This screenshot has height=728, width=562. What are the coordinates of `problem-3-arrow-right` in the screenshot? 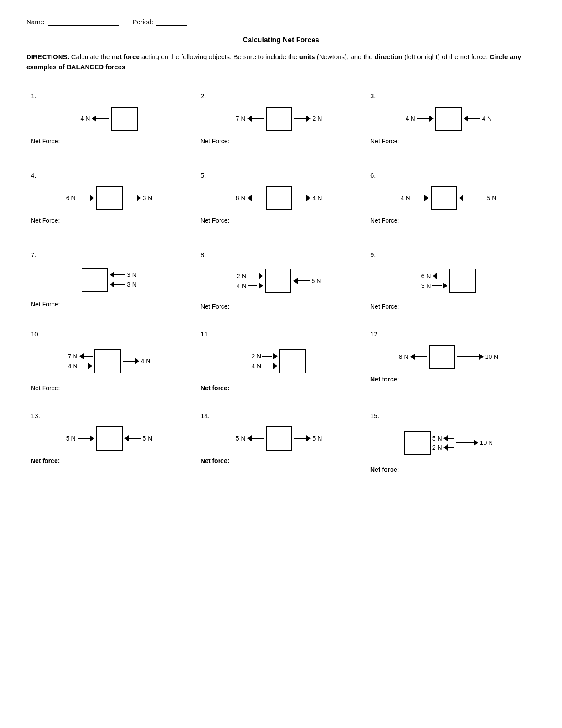 It's located at (425, 119).